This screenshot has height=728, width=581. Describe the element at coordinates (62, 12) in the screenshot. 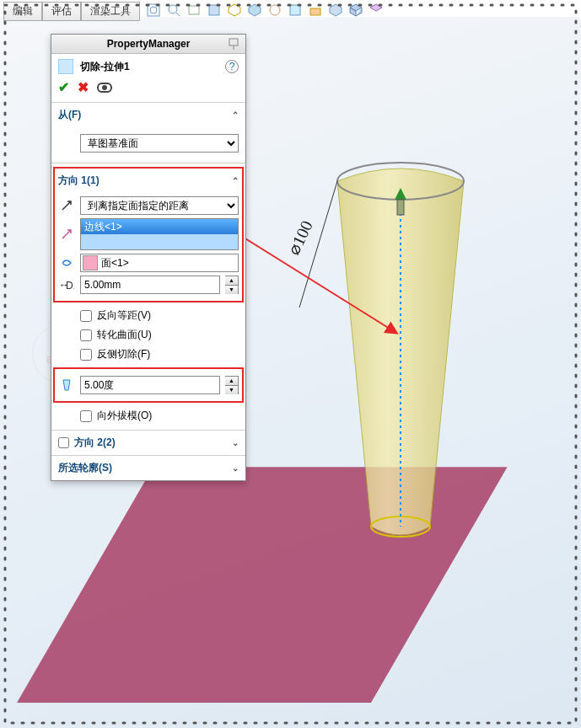

I see `menu-evaluate: 评估` at that location.